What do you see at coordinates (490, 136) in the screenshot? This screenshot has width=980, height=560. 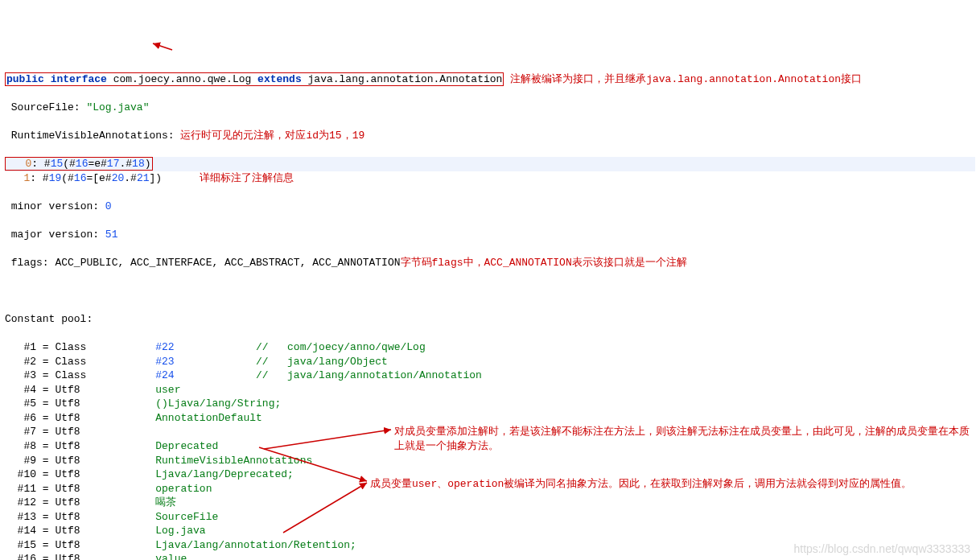 I see `rva-label-line: RuntimeVisibleAnnotations: 运行时可见的元注解，对应i…` at bounding box center [490, 136].